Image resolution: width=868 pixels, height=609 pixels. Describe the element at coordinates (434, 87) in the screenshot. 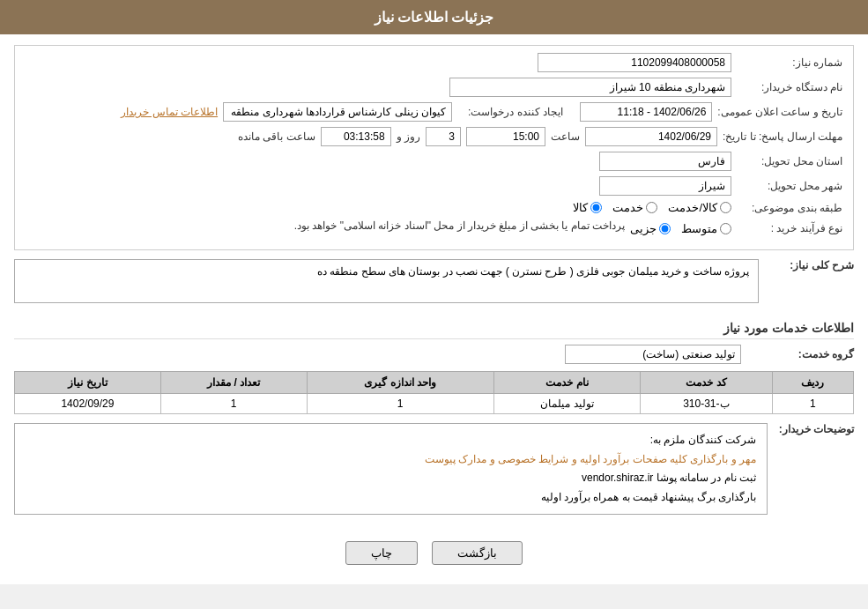

I see `namdastgah-row: نام دستگاه خریدار:` at that location.